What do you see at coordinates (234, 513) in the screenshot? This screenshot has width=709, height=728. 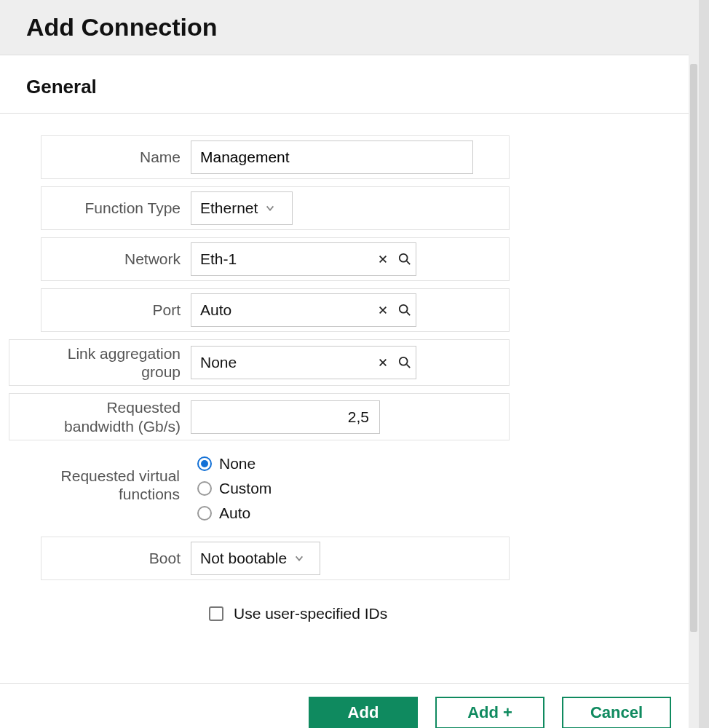 I see `vf-radio-auto: Auto` at bounding box center [234, 513].